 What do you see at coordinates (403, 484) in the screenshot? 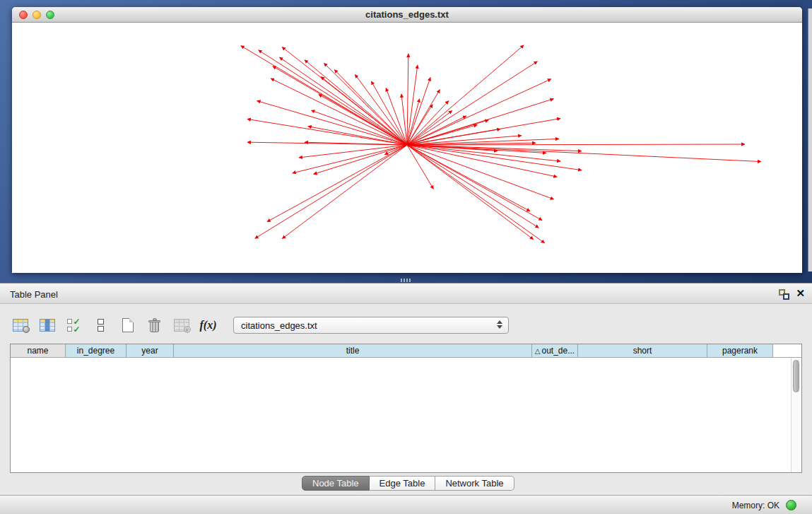
I see `tab-edge-table: Edge Table` at bounding box center [403, 484].